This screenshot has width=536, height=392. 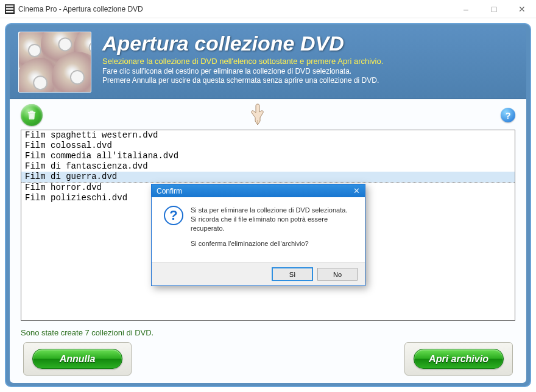 What do you see at coordinates (242, 58) in the screenshot?
I see `header-text: Apertura collezione DVD Selezionare la c…` at bounding box center [242, 58].